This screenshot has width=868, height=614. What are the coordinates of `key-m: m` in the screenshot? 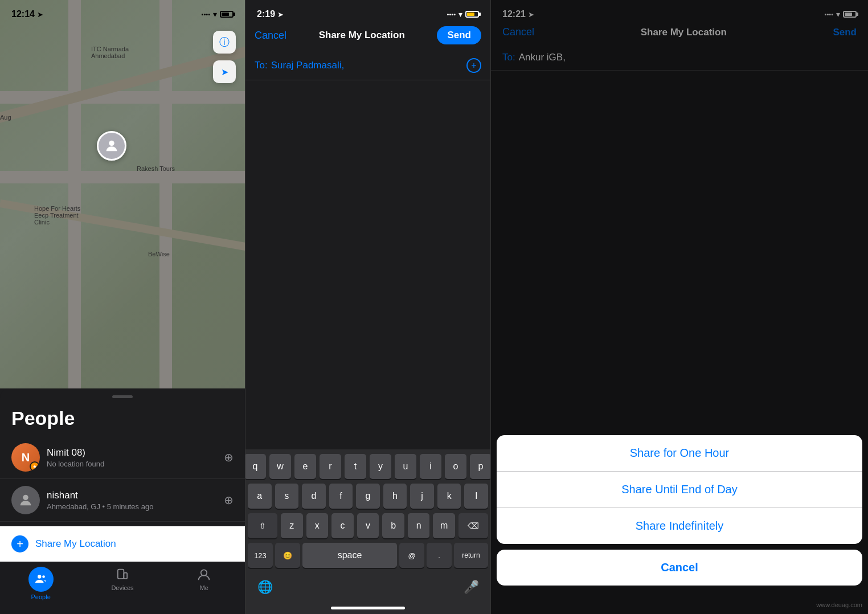 It's located at (444, 526).